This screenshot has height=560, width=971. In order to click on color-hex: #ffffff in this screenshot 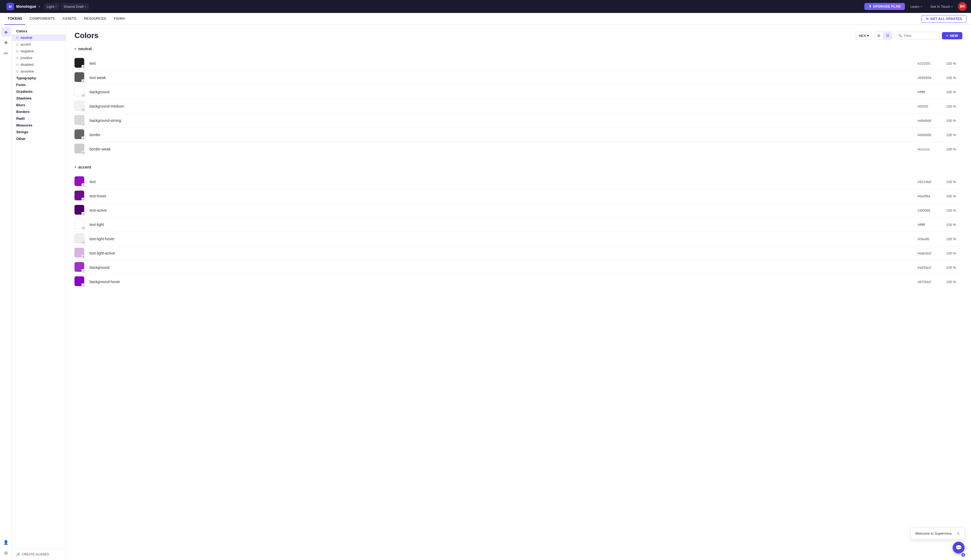, I will do `click(930, 225)`.